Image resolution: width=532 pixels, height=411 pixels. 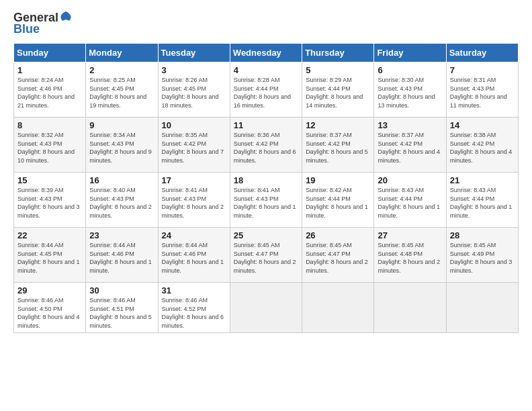 I want to click on day-of-week-header: Thursday, so click(x=339, y=53).